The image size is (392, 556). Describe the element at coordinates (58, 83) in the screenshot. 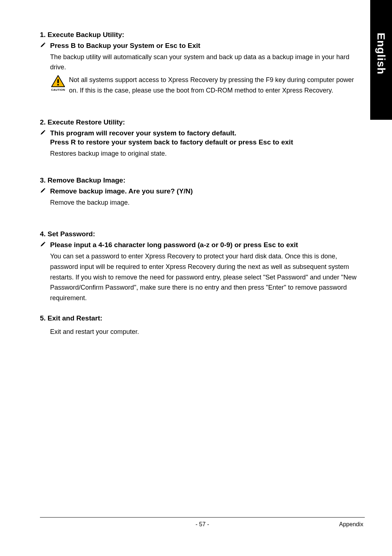

I see `caution-icon-column: CAUTION` at that location.